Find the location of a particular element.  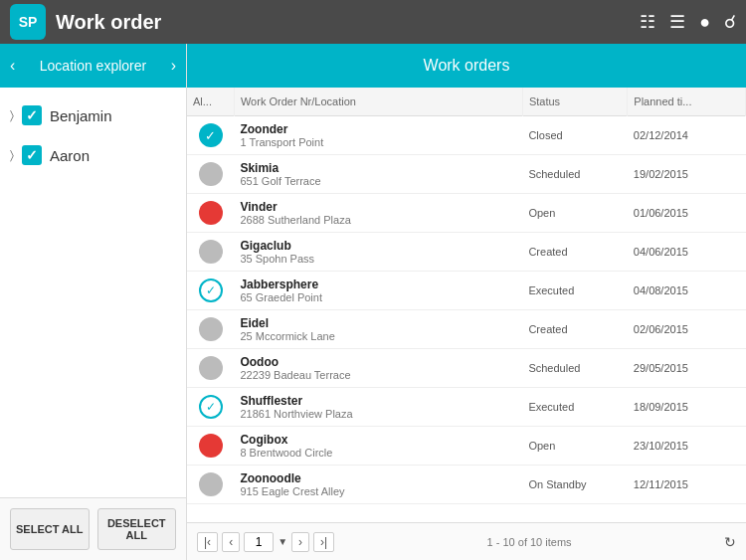

list-icon: ☰ is located at coordinates (677, 22).